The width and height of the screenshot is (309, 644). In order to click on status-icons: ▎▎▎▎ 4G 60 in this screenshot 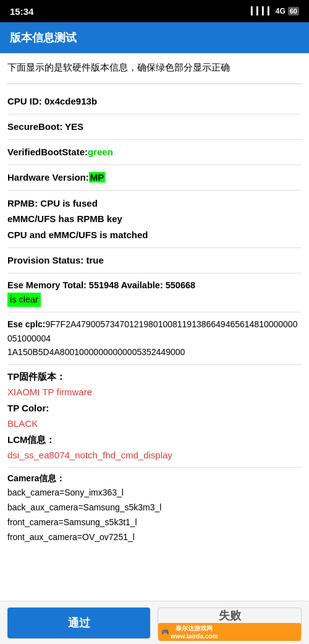, I will do `click(275, 11)`.